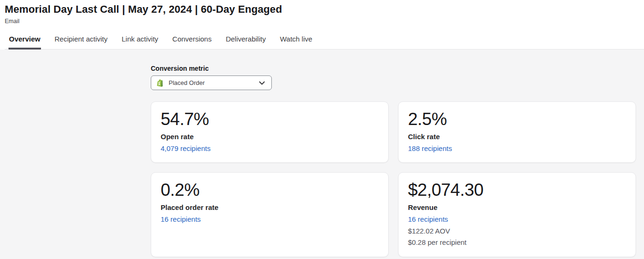 The width and height of the screenshot is (644, 259). I want to click on chevron-down-icon, so click(262, 83).